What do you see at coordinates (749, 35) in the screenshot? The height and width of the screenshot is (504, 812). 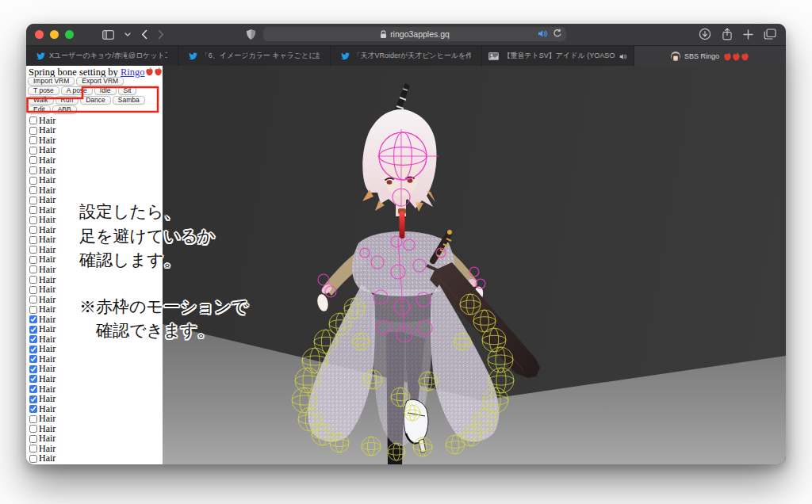 I see `new-tab-icon` at bounding box center [749, 35].